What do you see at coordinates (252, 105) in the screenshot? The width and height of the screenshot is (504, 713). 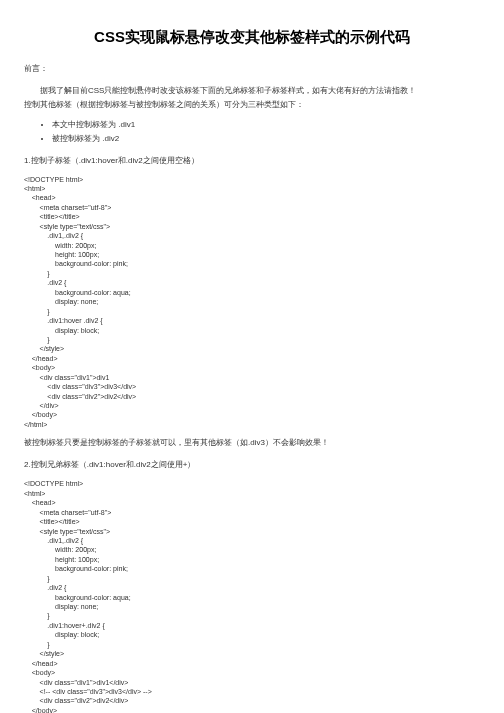 I see `preface-paragraph-2: 控制其他标签（根据控制标签与被控制标签之间的关系）可分为三种类型如下：` at bounding box center [252, 105].